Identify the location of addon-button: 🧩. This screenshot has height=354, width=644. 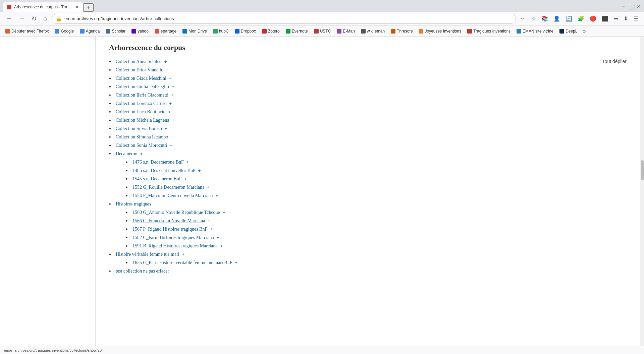
(581, 19).